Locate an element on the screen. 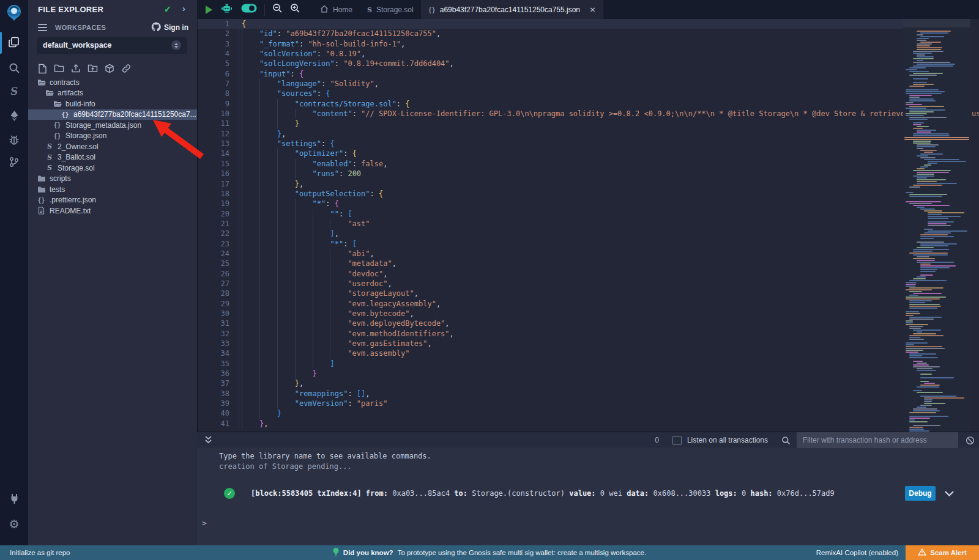 This screenshot has width=979, height=560. tree-item-a69b43f277ba20fcac141151250ca7-: {}a69b43f277ba20fcac141151250ca7... is located at coordinates (113, 115).